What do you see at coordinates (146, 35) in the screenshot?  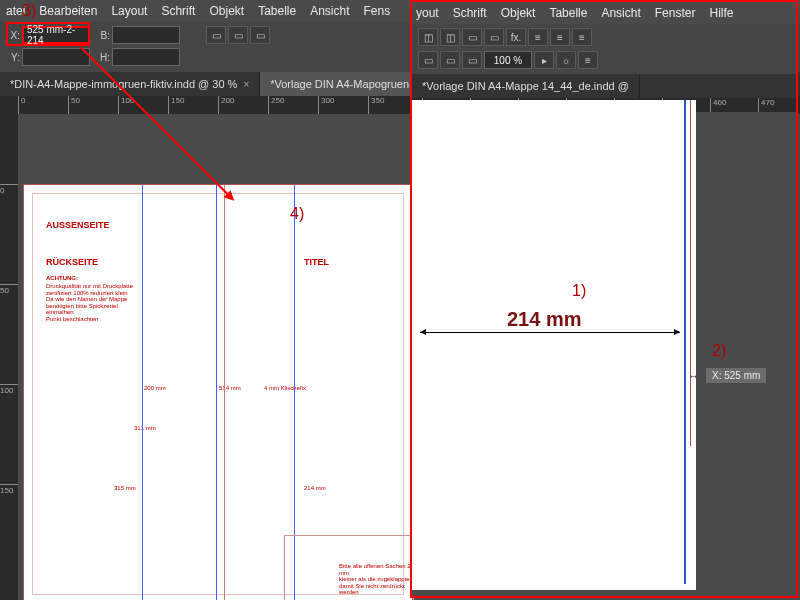 I see `b-input` at bounding box center [146, 35].